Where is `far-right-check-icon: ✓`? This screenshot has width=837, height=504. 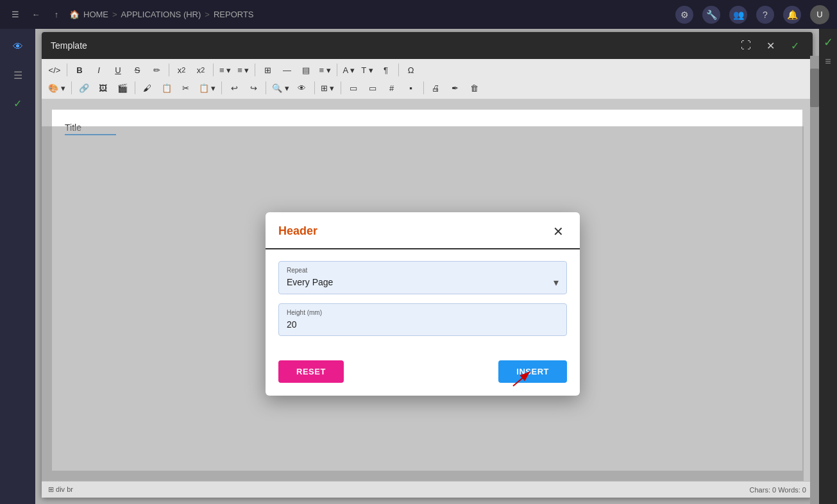 far-right-check-icon: ✓ is located at coordinates (829, 42).